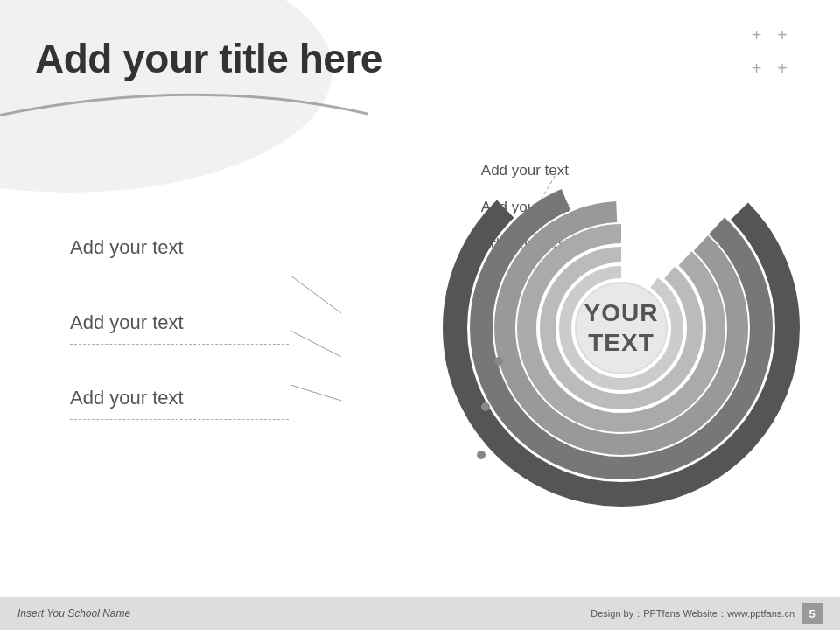 The width and height of the screenshot is (840, 630). What do you see at coordinates (782, 68) in the screenshot?
I see `plus-icon-4: +` at bounding box center [782, 68].